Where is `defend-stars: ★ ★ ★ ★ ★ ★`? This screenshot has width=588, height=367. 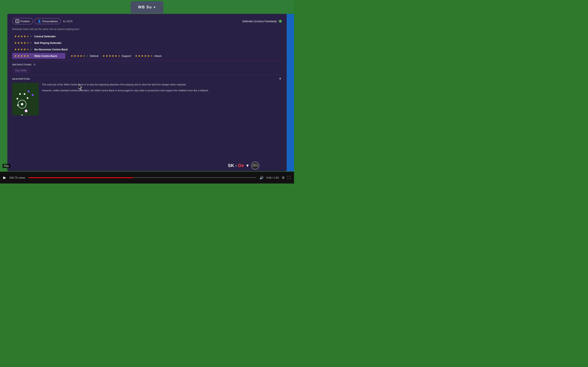
defend-stars: ★ ★ ★ ★ ★ ★ is located at coordinates (80, 56).